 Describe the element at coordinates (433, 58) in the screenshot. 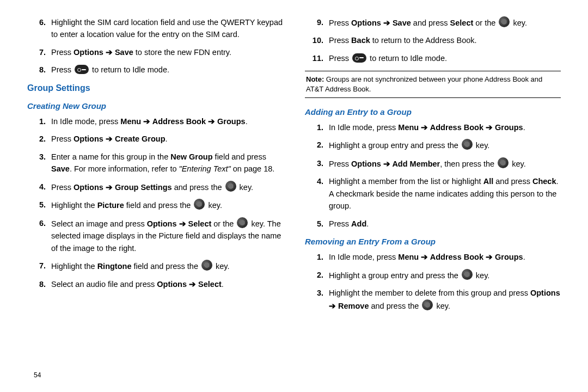

I see `r-step-11: 11. Press to return to Idle mode.` at that location.